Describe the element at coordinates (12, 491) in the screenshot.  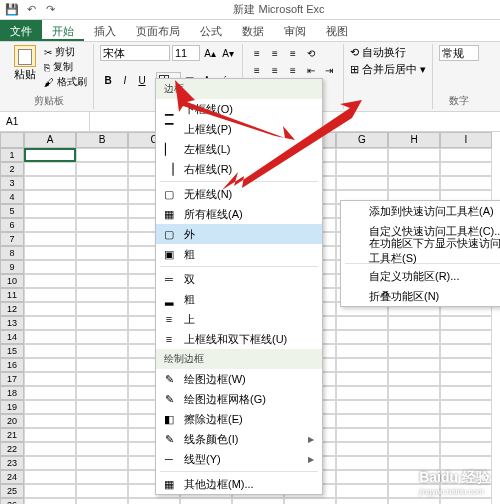
I see `row-header: 25` at that location.